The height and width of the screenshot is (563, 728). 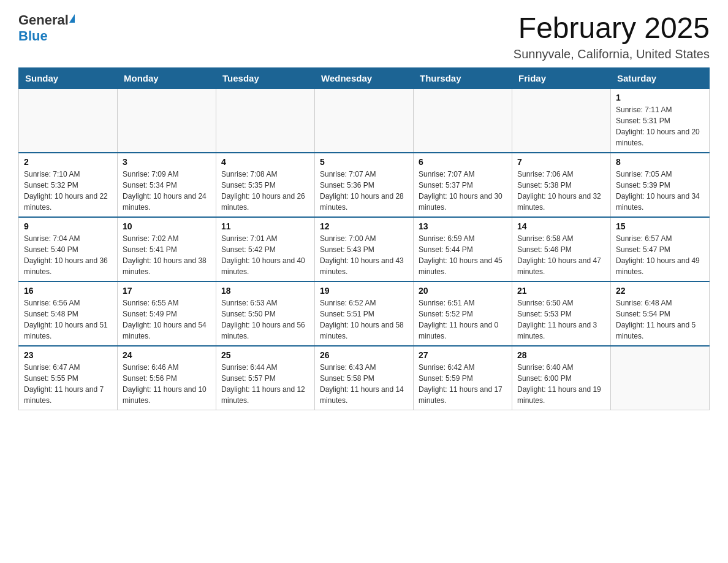 I want to click on calendar-day-cell: 6Sunrise: 7:07 AMSunset: 5:37 PMDaylight…, so click(x=463, y=185).